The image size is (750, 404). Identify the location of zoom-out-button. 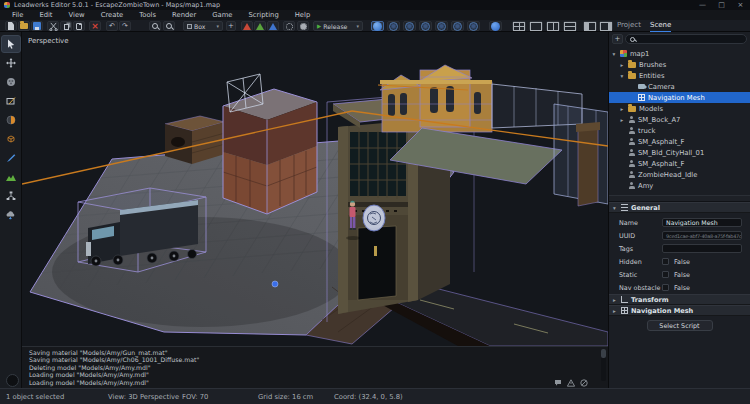
(155, 26).